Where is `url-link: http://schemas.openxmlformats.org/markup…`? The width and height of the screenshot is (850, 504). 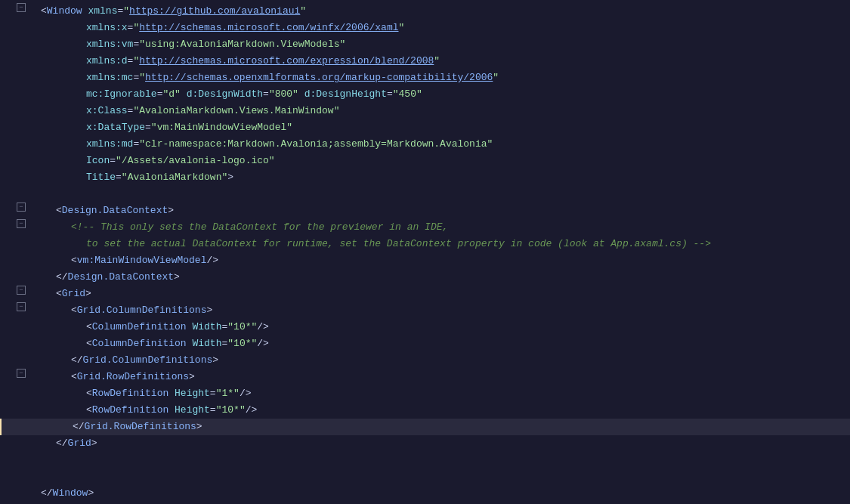
url-link: http://schemas.openxmlformats.org/markup… is located at coordinates (319, 77).